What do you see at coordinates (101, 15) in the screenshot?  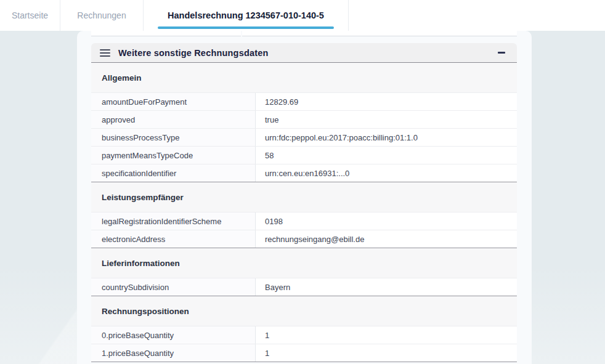 I see `tab-label: Rechnungen` at bounding box center [101, 15].